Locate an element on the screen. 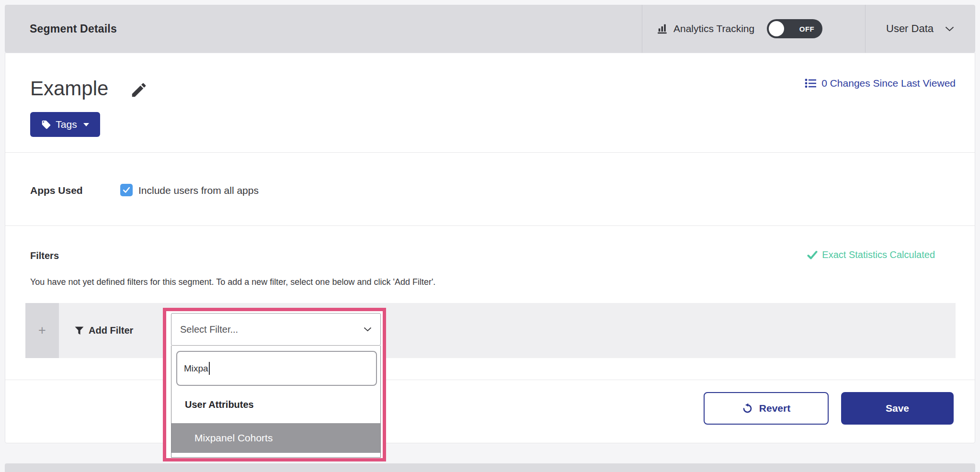  user-data-dropdown: User Data is located at coordinates (920, 29).